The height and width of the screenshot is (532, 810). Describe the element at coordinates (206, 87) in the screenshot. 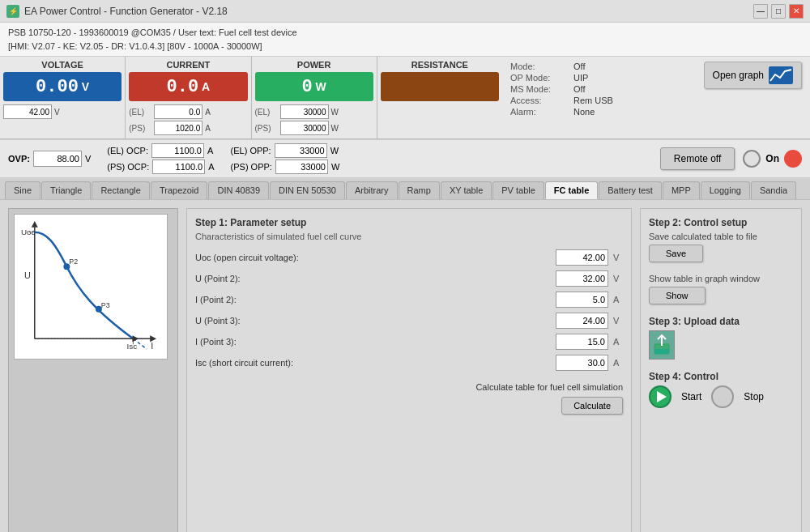

I see `current-unit: A` at that location.